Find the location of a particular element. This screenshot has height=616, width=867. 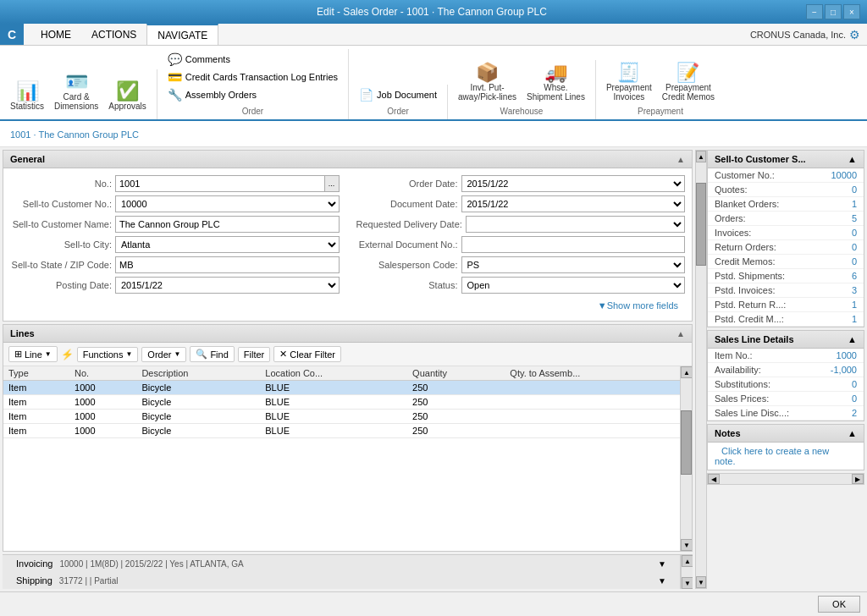

comments-button: 💬 Comments is located at coordinates (252, 59).